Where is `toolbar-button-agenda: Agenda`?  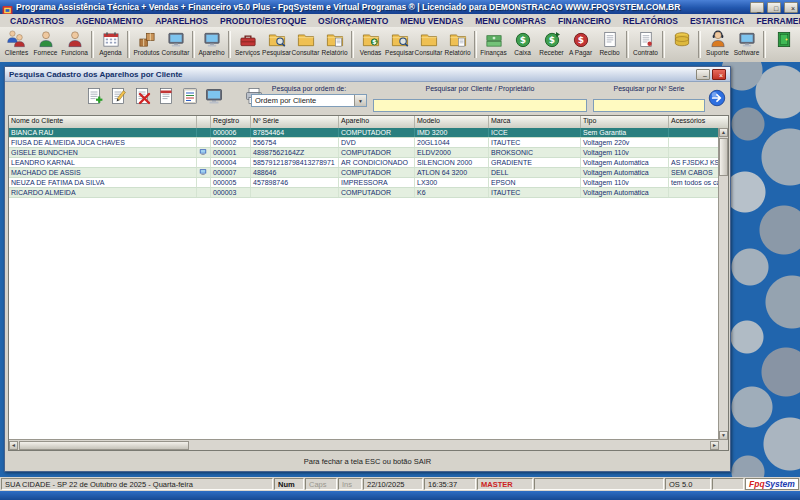
toolbar-button-agenda: Agenda is located at coordinates (110, 45).